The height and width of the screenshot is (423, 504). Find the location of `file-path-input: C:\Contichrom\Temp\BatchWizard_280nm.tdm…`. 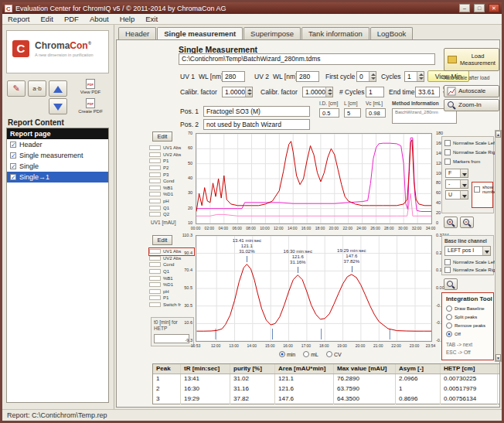

file-path-input: C:\Contichrom\Temp\BatchWizard_280nm.tdm… is located at coordinates (307, 59).